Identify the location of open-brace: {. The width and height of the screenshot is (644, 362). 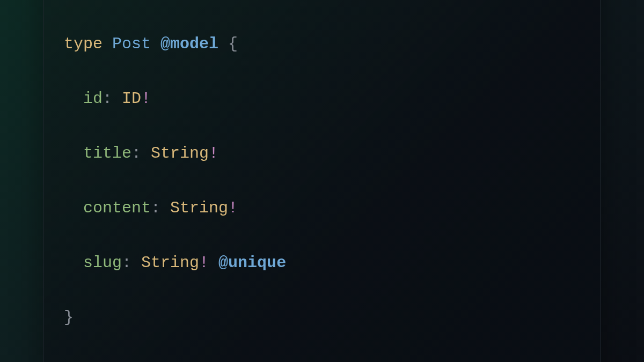
(233, 44).